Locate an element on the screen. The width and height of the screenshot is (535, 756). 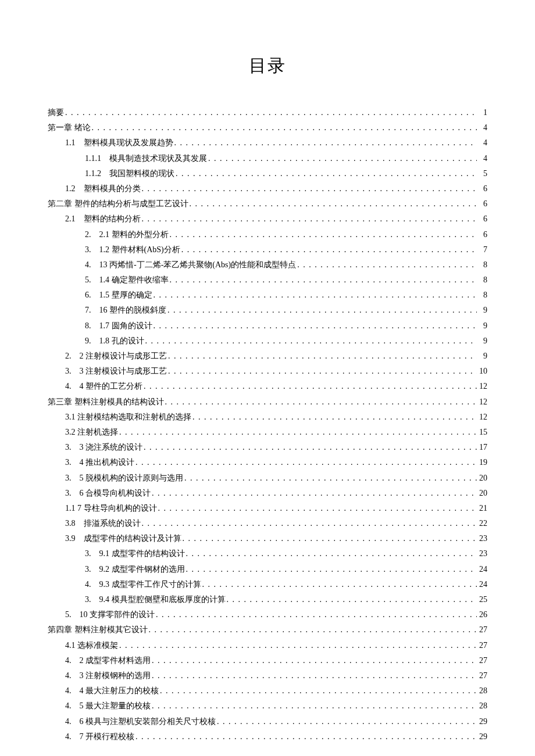
toc-entry-page: 5 is located at coordinates (483, 173).